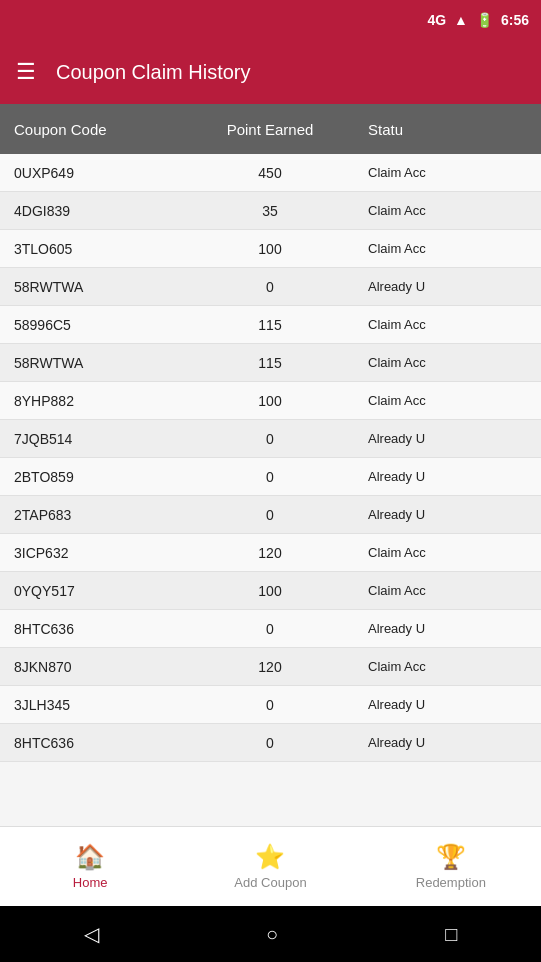  What do you see at coordinates (270, 130) in the screenshot?
I see `column-header-points: Point Earned` at bounding box center [270, 130].